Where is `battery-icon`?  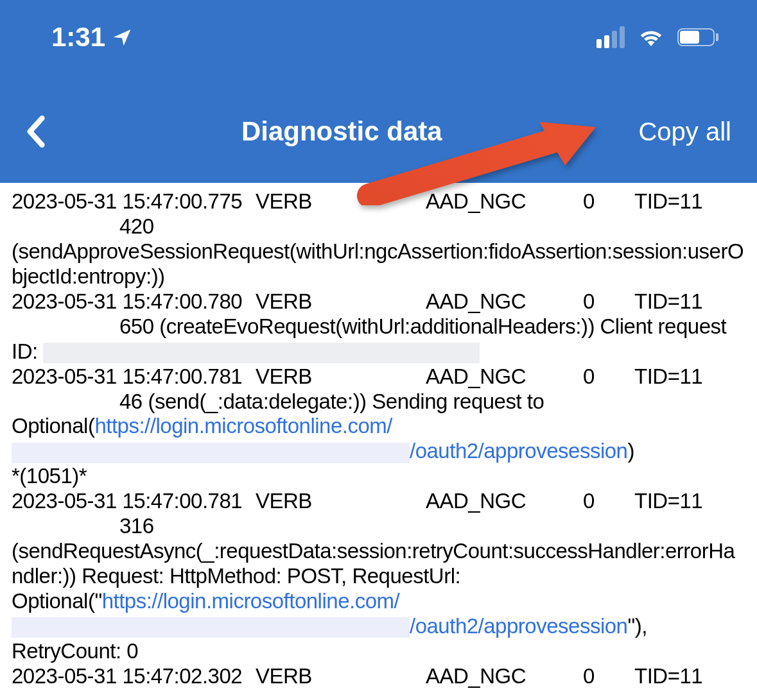
battery-icon is located at coordinates (698, 37).